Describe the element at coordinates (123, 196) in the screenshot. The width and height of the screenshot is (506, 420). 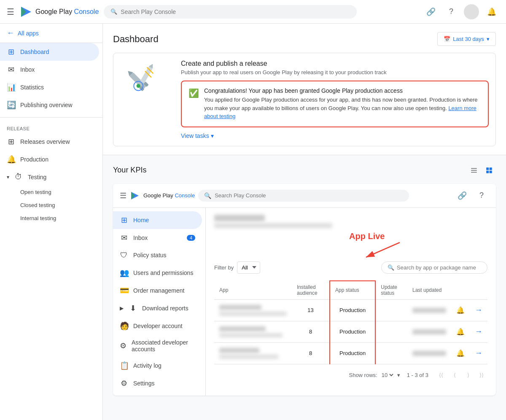
I see `hamburger-icon-2: ☰` at that location.